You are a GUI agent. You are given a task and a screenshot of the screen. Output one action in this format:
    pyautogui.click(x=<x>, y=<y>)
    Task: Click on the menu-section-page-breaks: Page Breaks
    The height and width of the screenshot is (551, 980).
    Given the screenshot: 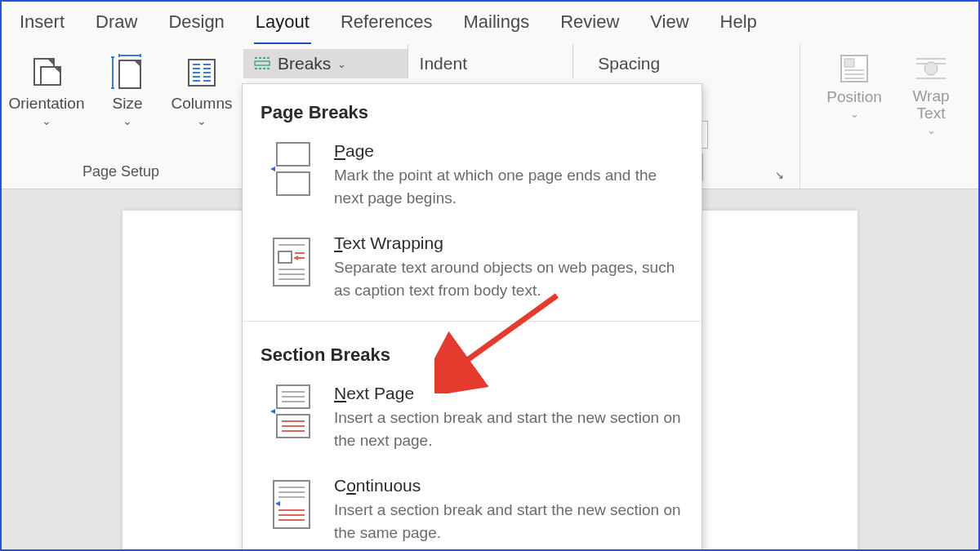 What is the action you would take?
    pyautogui.click(x=472, y=108)
    